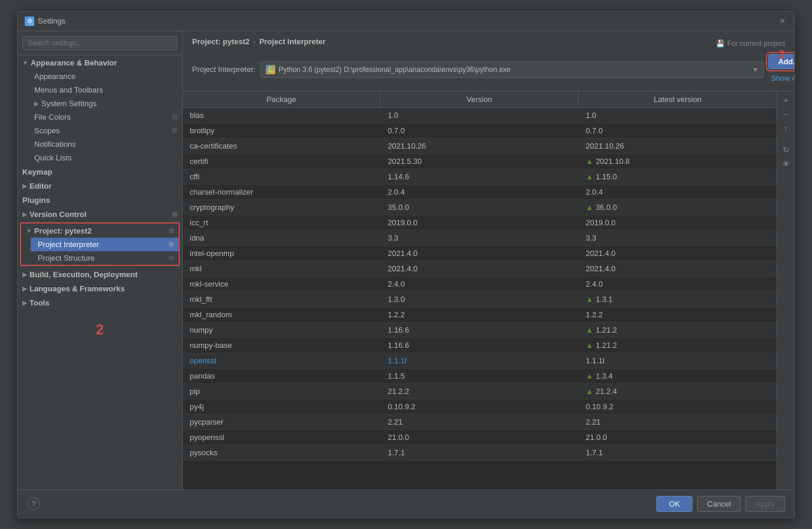  What do you see at coordinates (45, 21) in the screenshot?
I see `dialog-title: ⚙ Settings` at bounding box center [45, 21].